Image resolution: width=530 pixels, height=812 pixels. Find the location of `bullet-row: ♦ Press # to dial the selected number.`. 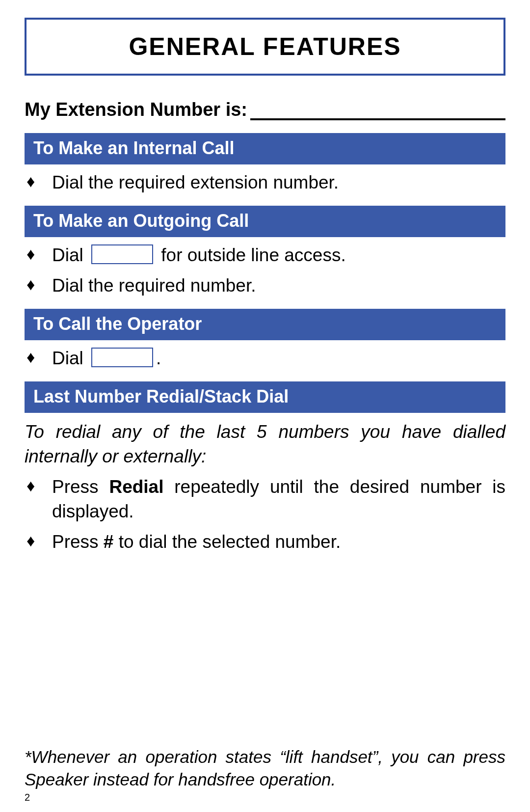

bullet-row: ♦ Press # to dial the selected number. is located at coordinates (265, 542).